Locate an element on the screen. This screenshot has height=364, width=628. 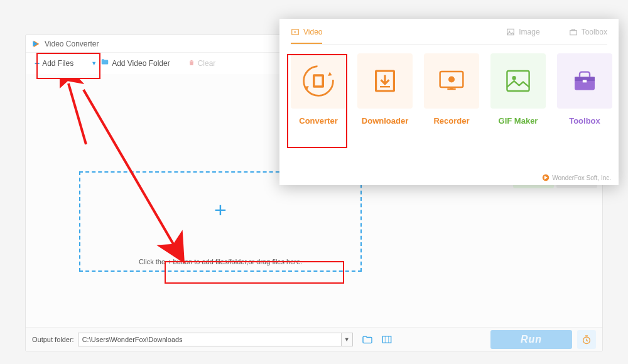
recorder-icon is located at coordinates (452, 81).